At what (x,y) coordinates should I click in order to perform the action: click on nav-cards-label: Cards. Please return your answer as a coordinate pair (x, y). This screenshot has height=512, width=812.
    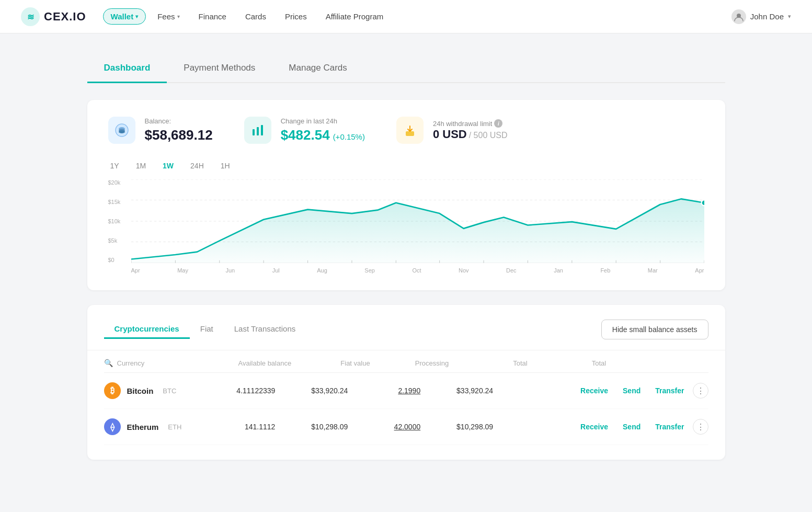
    Looking at the image, I should click on (256, 17).